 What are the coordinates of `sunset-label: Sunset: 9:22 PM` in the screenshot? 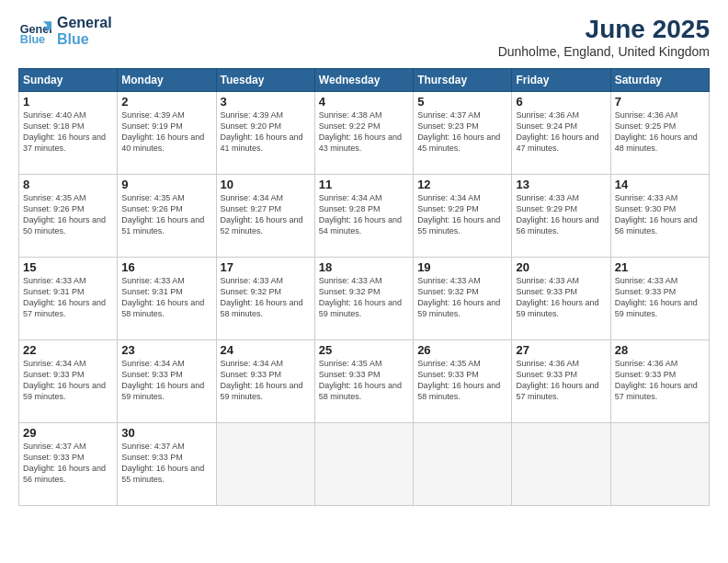 It's located at (349, 126).